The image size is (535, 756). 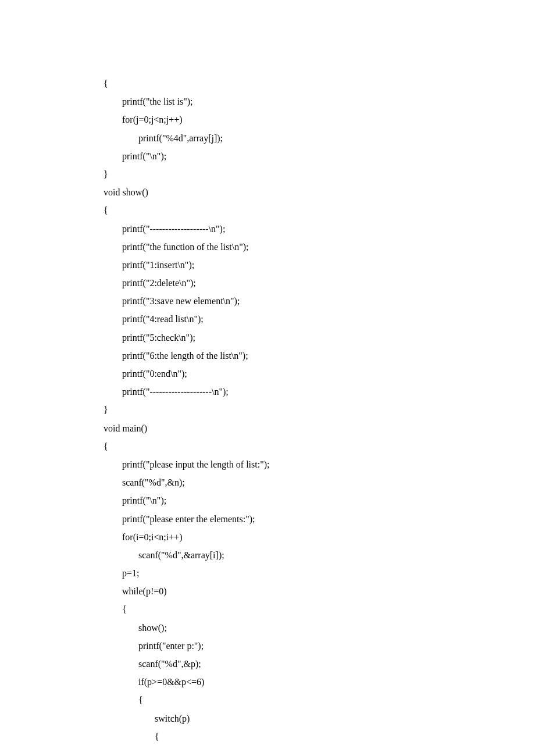 I want to click on code-line: printf("3:save new element\n");, so click(x=290, y=301).